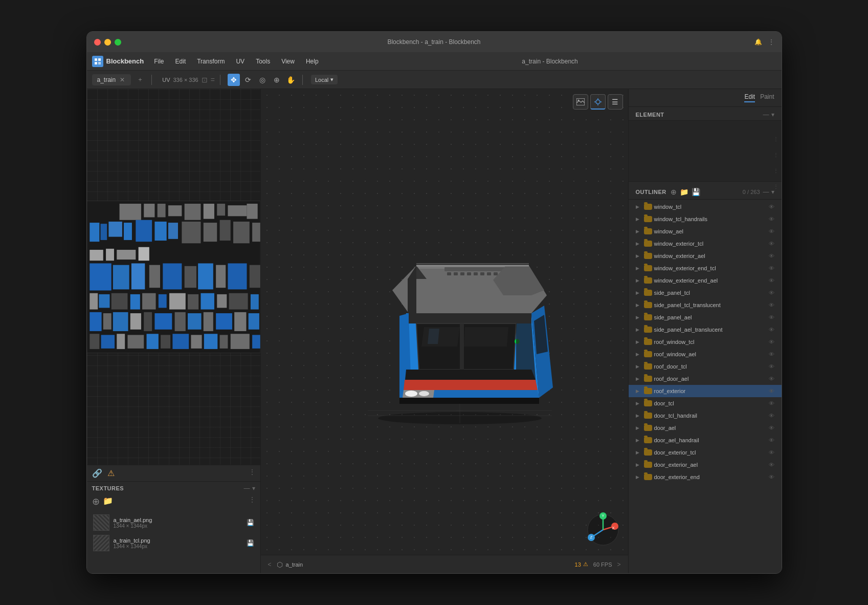  What do you see at coordinates (705, 354) in the screenshot?
I see `outliner-item: ▶ roof_window_ael 👁` at bounding box center [705, 354].